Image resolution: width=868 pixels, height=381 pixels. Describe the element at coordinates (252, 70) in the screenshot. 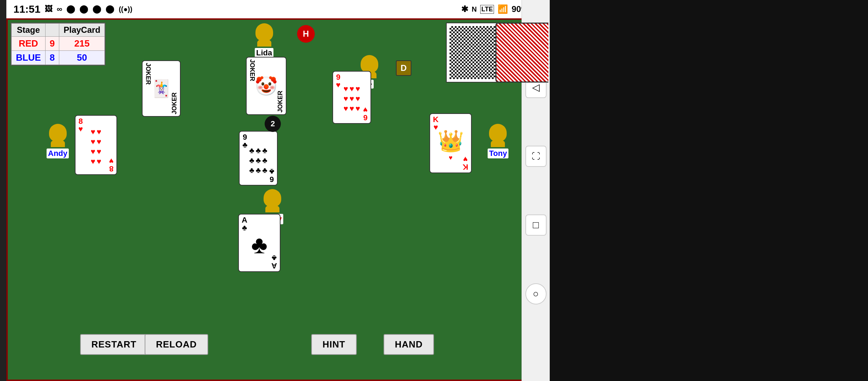

I see `joker-center-text-top: JOKER` at that location.